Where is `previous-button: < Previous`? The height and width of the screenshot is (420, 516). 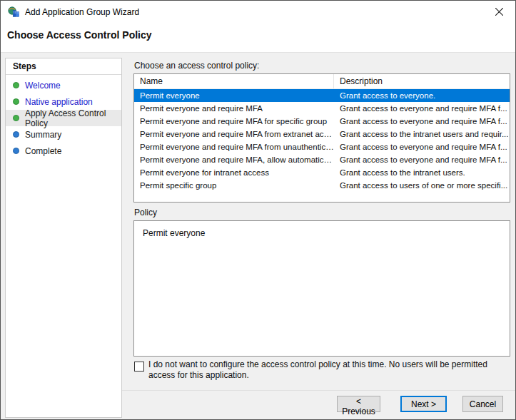 previous-button: < Previous is located at coordinates (358, 404).